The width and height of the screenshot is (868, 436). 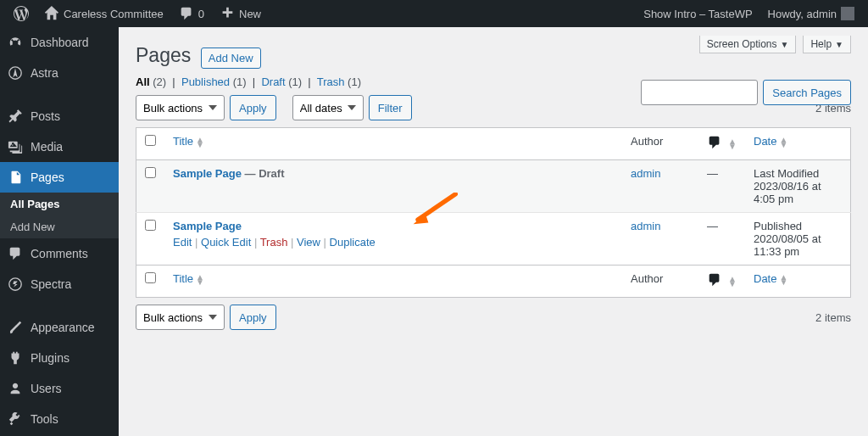 What do you see at coordinates (180, 317) in the screenshot?
I see `bulk-action-select-bottom: Bulk actions` at bounding box center [180, 317].